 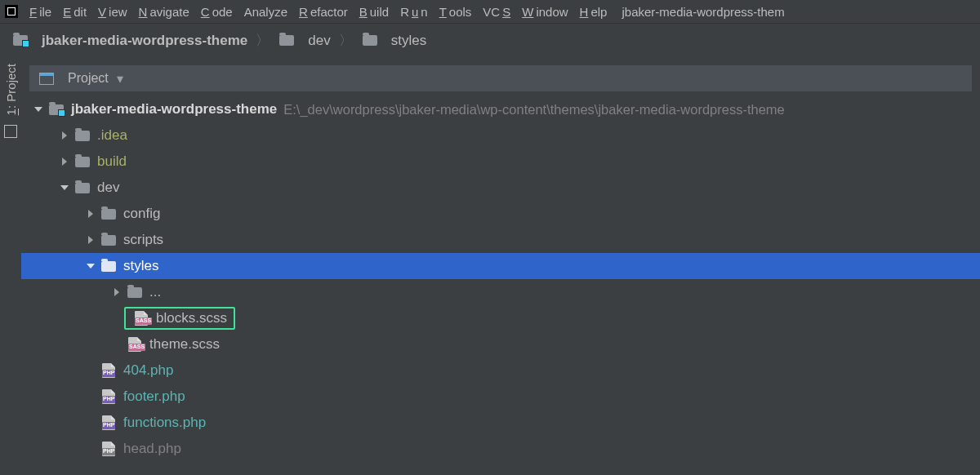 I want to click on tree-item-scripts: scripts, so click(x=501, y=240).